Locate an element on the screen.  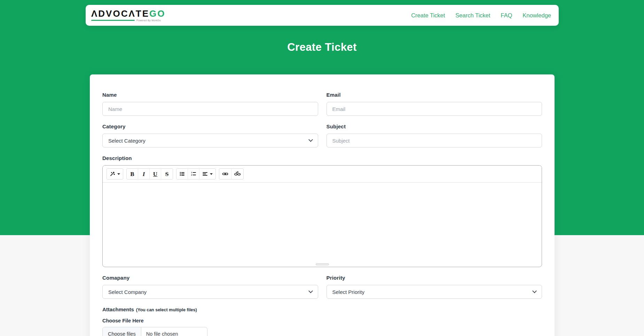
row-category-subject: Category Select Category Subject is located at coordinates (322, 136).